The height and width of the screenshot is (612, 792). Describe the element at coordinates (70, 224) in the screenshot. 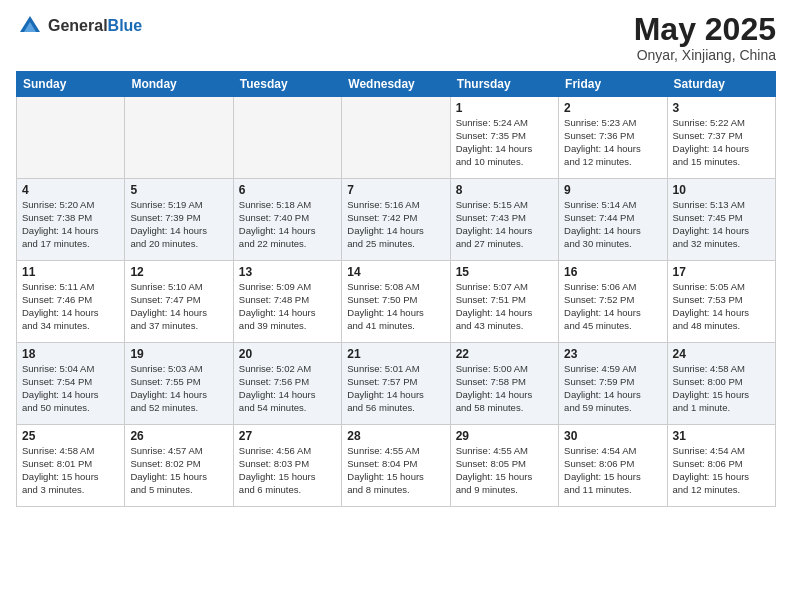

I see `day-info: Sunrise: 5:20 AM Sunset: 7:38 PM Dayligh…` at that location.